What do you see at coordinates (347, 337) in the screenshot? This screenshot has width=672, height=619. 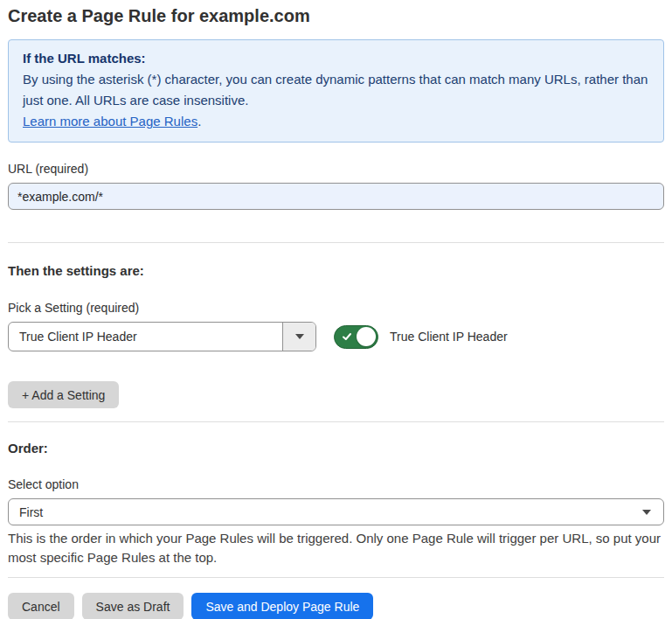 I see `check-icon` at bounding box center [347, 337].